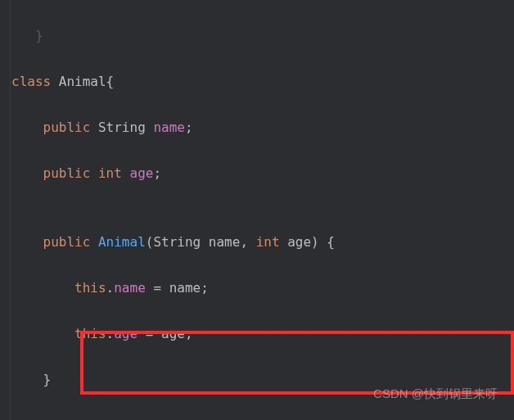  Describe the element at coordinates (122, 242) in the screenshot. I see `ctor-animal: Animal` at that location.